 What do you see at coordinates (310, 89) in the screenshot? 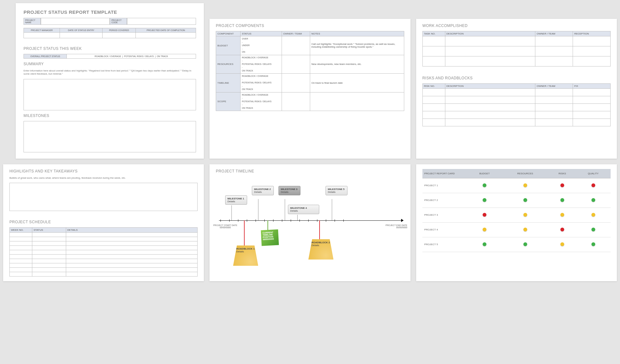
I see `page-2: PROJECT COMPONENTS COMPONENT STATUS OWNE…` at bounding box center [310, 89].